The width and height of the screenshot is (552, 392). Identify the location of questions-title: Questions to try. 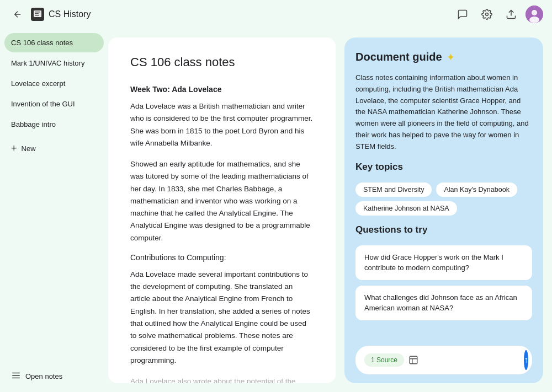
(444, 230).